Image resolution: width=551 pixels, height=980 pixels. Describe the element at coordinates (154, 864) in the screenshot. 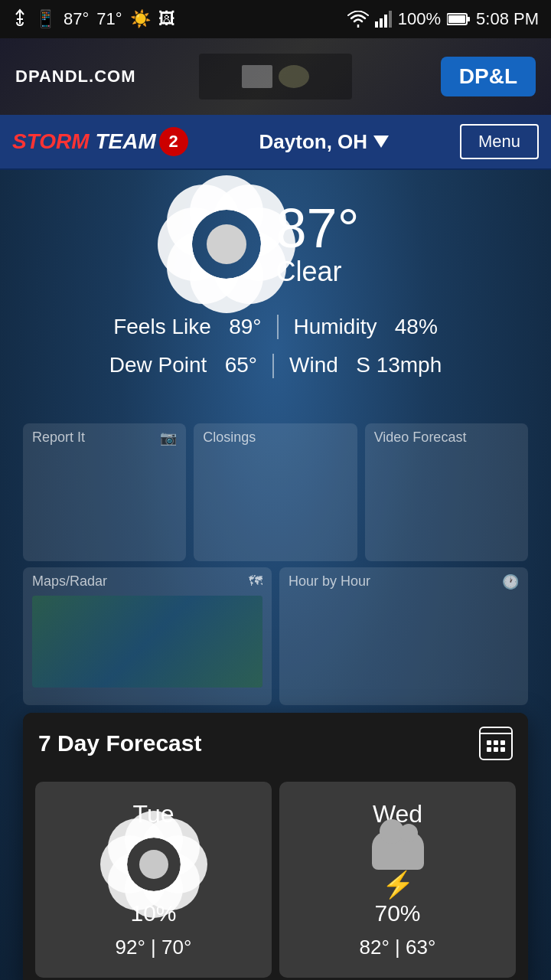

I see `day-icon-tue` at that location.